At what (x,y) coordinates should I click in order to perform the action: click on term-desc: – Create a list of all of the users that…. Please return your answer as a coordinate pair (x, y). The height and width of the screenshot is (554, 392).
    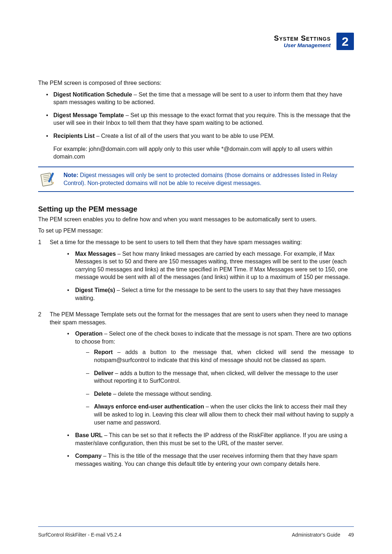
    Looking at the image, I should click on (184, 136).